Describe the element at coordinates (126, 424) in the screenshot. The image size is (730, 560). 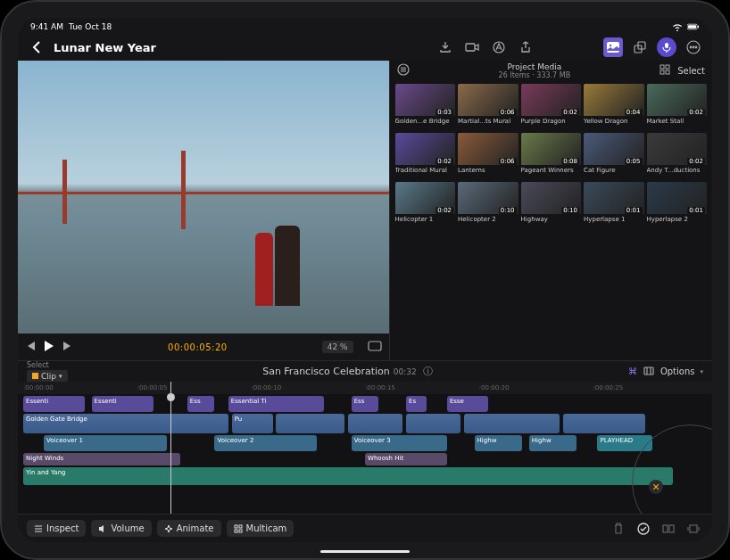
I see `video-clip: Golden Gate Bridge` at that location.